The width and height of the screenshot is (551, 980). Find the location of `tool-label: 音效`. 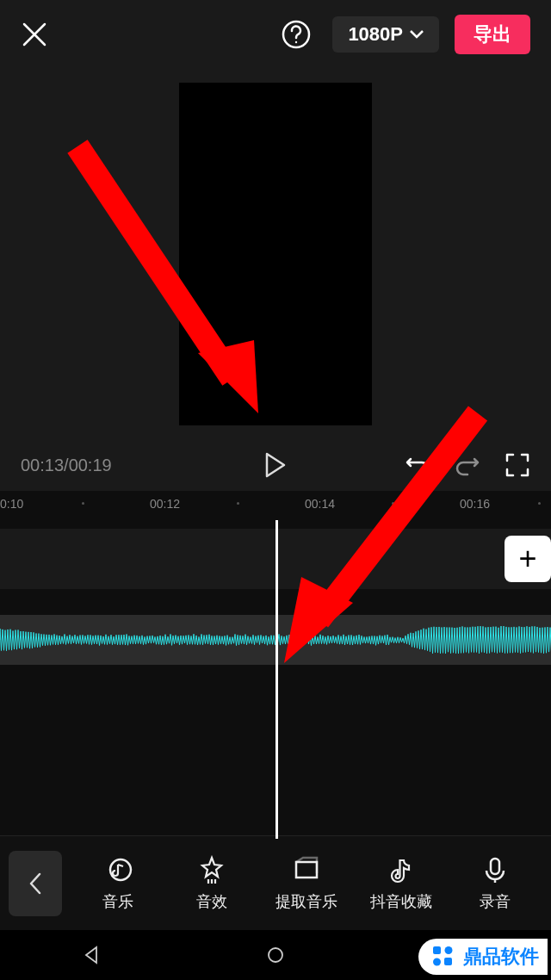

tool-label: 音效 is located at coordinates (212, 902).